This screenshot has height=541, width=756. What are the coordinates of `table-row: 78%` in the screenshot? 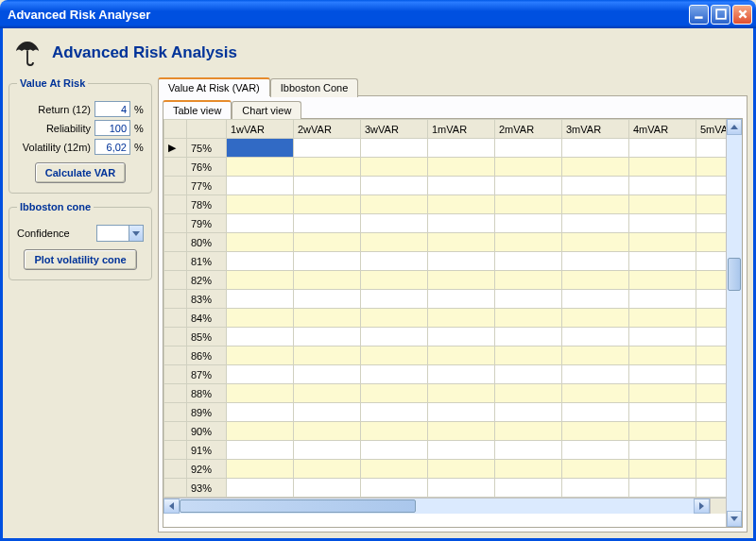 It's located at (446, 205).